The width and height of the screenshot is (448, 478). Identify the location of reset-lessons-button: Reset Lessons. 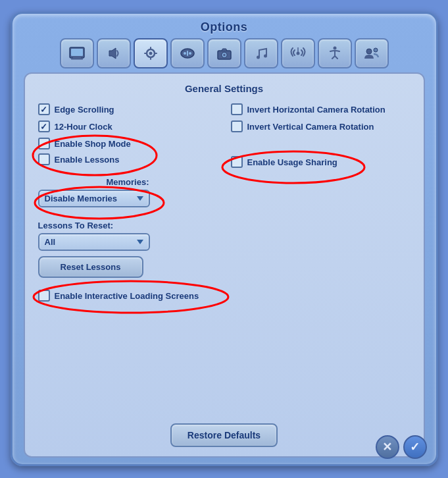
(91, 267).